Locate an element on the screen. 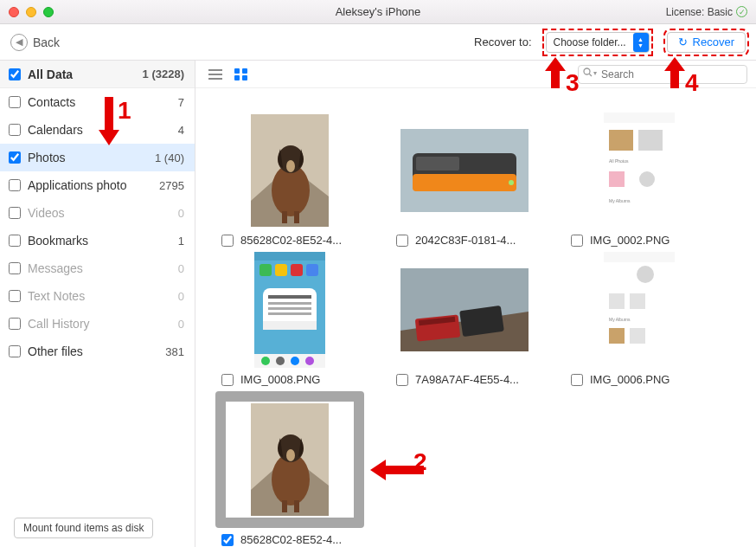 This screenshot has width=756, height=547. photo-thumbnail: My Albums is located at coordinates (639, 310).